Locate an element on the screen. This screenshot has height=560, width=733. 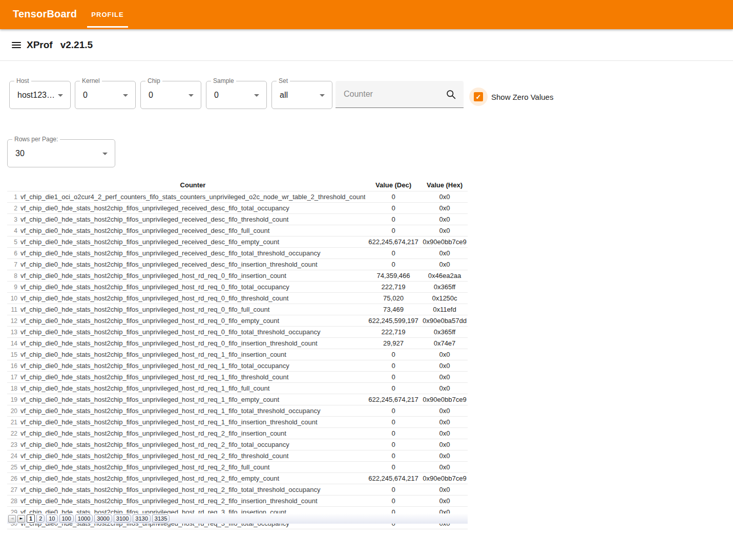
table-row: 21 vf_chip_die0_hde_stats_host2chip_fifo… is located at coordinates (238, 422).